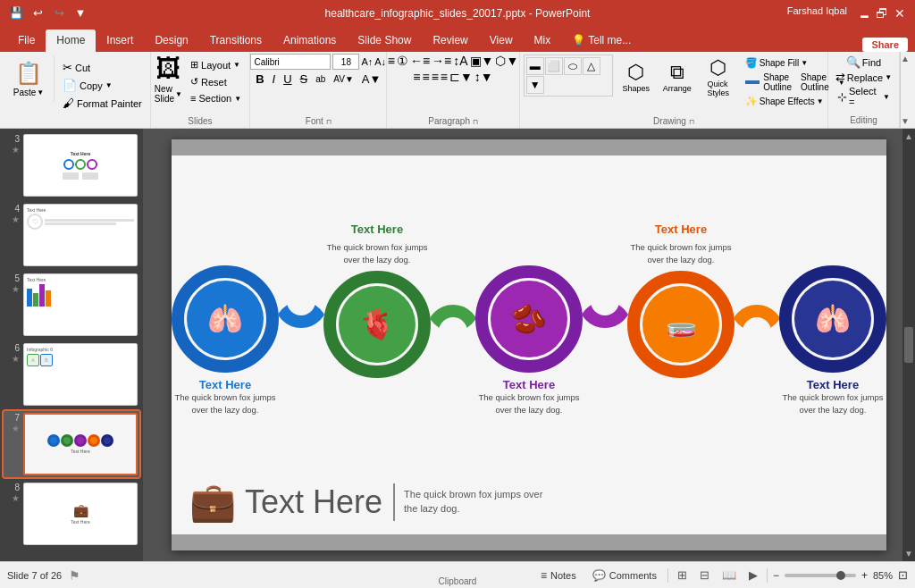 This screenshot has height=588, width=915. What do you see at coordinates (535, 85) in the screenshot?
I see `shape-more: ▼` at bounding box center [535, 85].